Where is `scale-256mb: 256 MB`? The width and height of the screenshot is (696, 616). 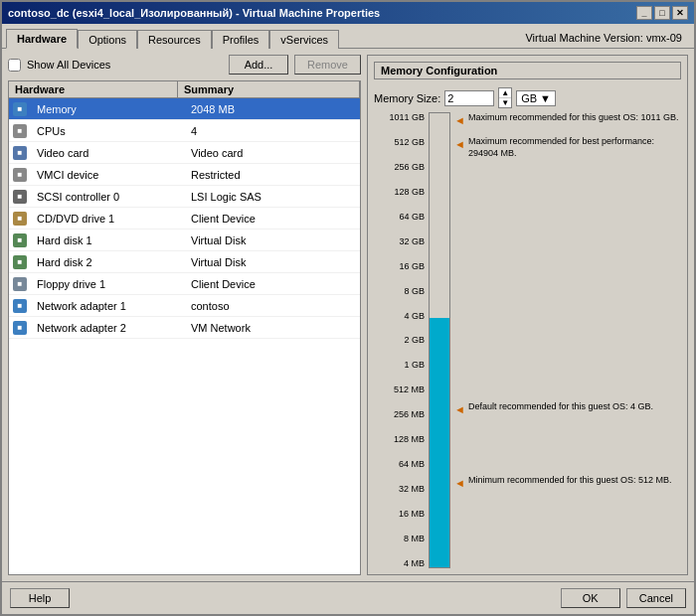 scale-256mb: 256 MB is located at coordinates (410, 414).